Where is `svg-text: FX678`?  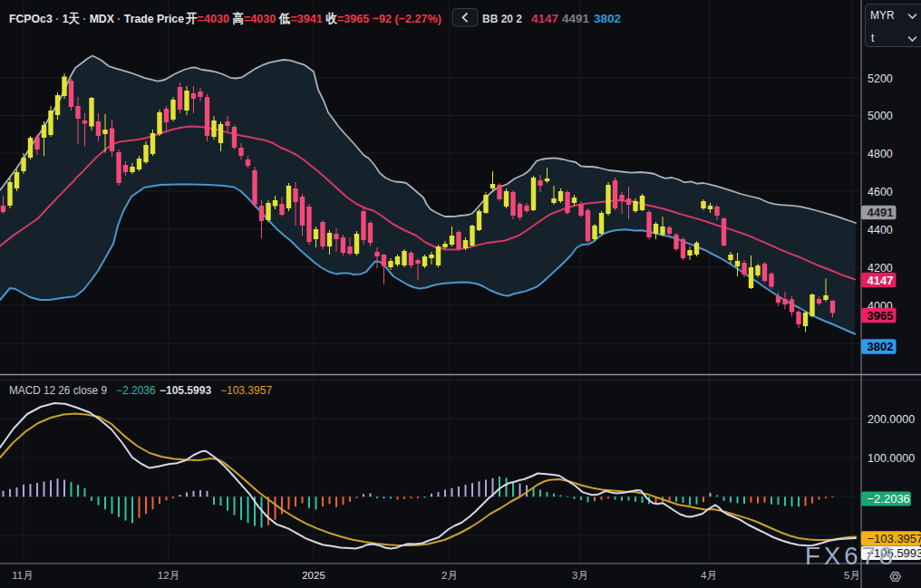
svg-text: FX678 is located at coordinates (850, 556).